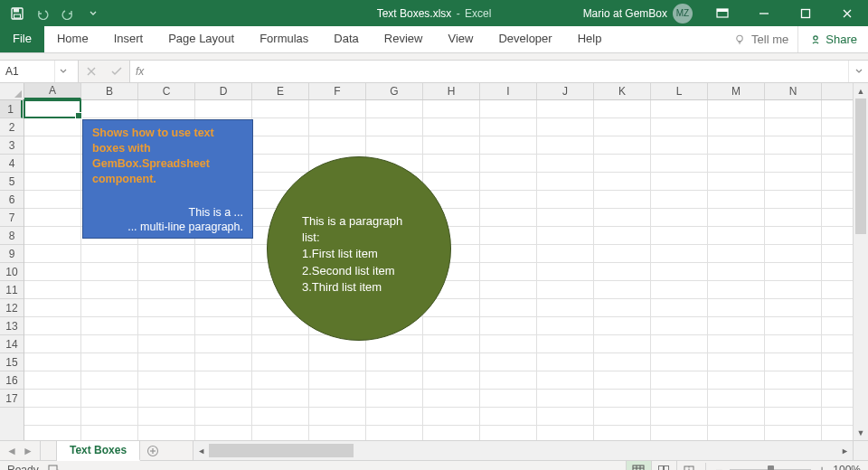 The image size is (868, 470). I want to click on tab-home: Home, so click(72, 40).